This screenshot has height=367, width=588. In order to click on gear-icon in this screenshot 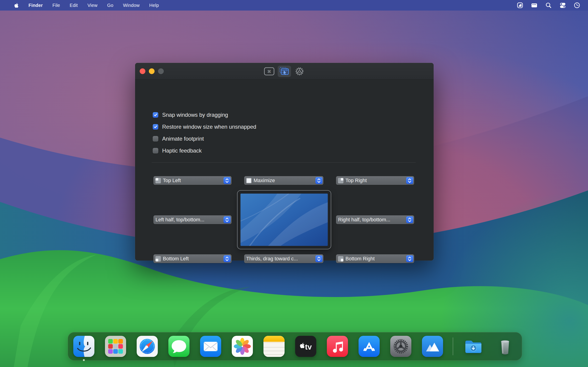, I will do `click(300, 71)`.